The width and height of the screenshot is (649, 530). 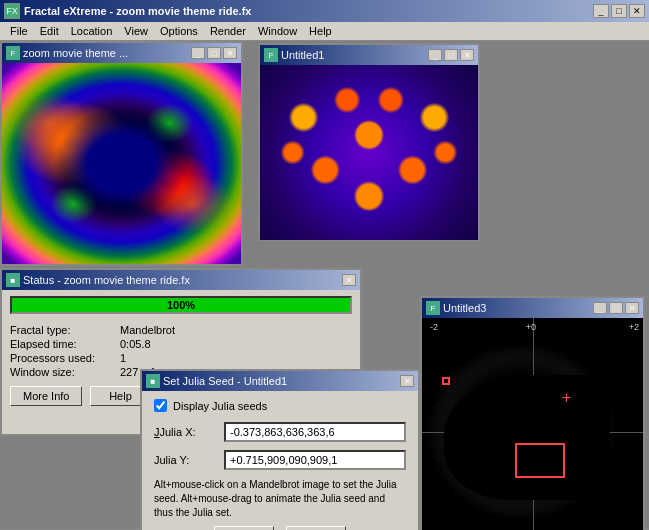 I want to click on progress-bar-fill: 100%, so click(x=181, y=305).